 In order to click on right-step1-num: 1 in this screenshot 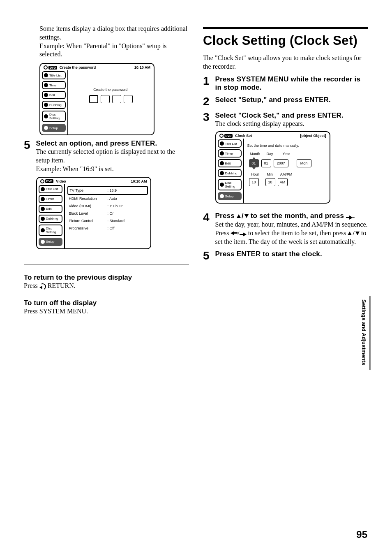, I will do `click(206, 81)`.